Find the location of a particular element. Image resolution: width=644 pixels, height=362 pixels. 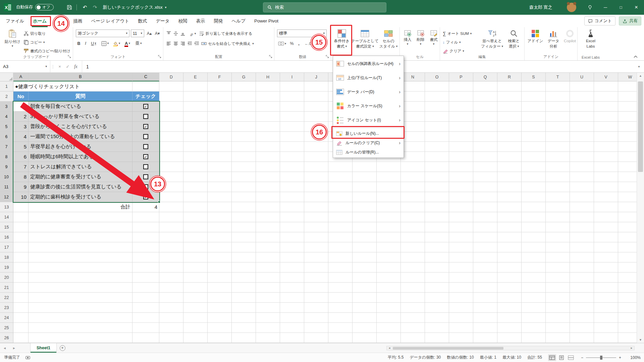

sheet-nav-left-icon: ◄ is located at coordinates (5, 348).